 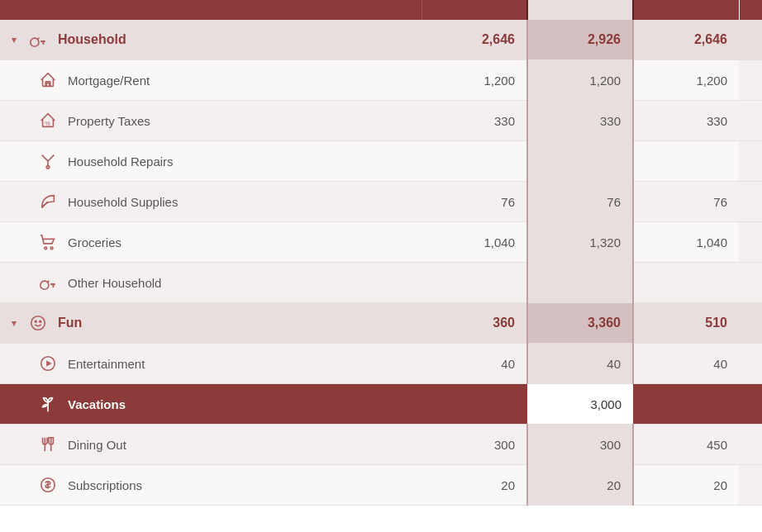 What do you see at coordinates (48, 283) in the screenshot?
I see `key2-icon` at bounding box center [48, 283].